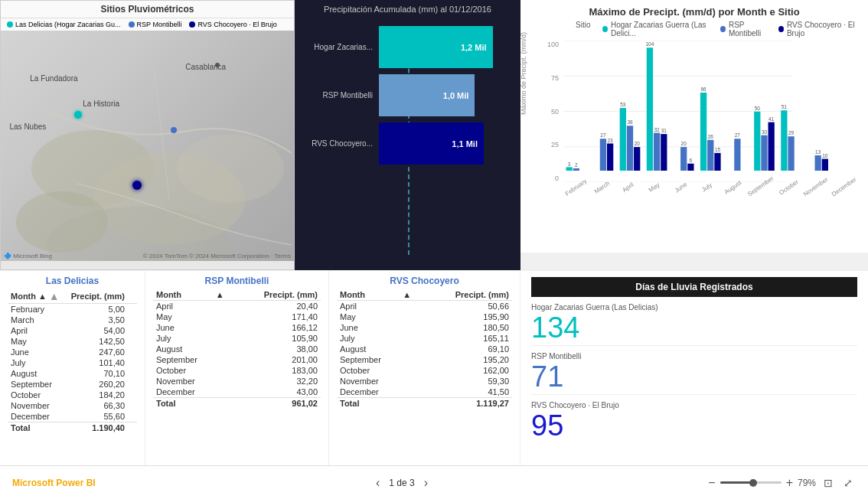  I want to click on table-row: April50,66, so click(424, 306).